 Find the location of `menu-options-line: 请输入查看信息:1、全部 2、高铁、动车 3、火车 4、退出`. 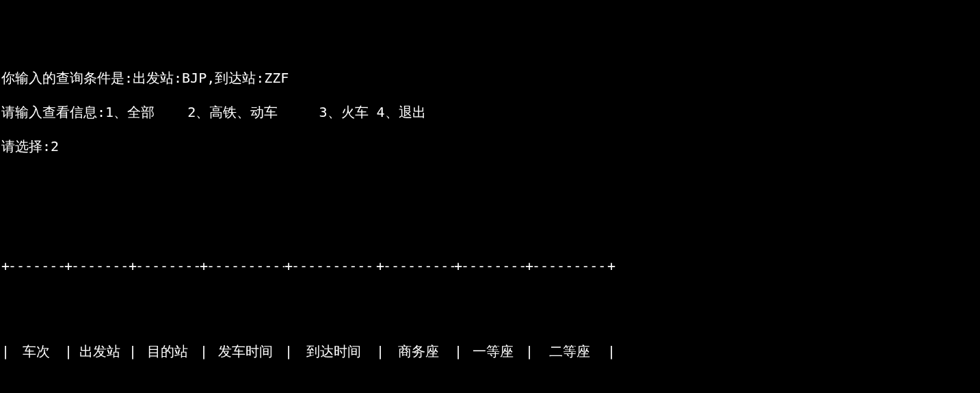

menu-options-line: 请输入查看信息:1、全部 2、高铁、动车 3、火车 4、退出 is located at coordinates (490, 112).